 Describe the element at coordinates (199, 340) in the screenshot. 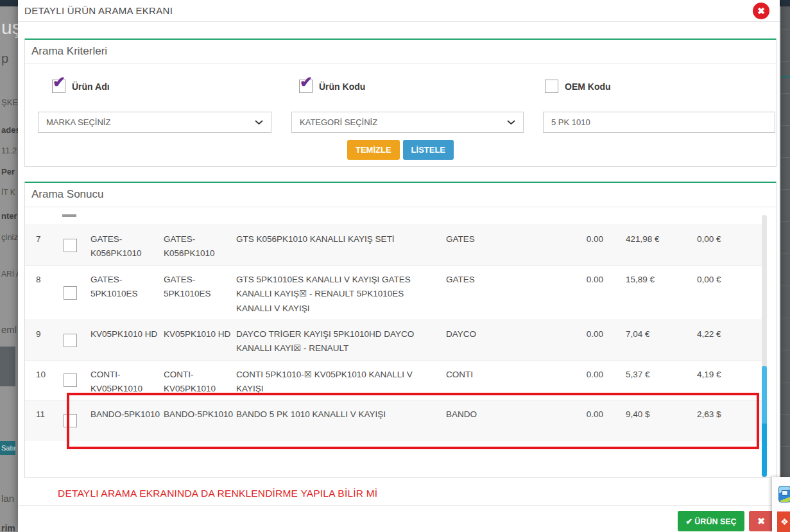

I see `product-code-2: KV05PK1010 HD` at that location.